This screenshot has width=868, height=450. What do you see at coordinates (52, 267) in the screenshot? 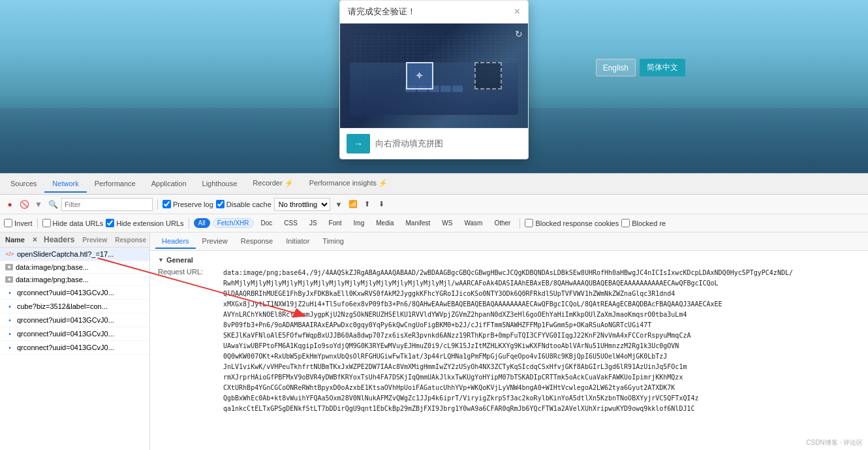
I see `file-name-1: data:image/png;base...` at bounding box center [52, 267].